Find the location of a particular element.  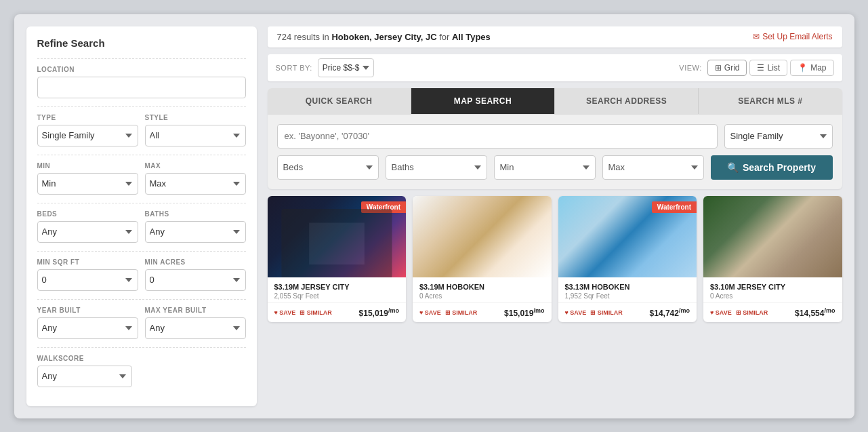

results-locations: Hoboken, Jersey City, JC is located at coordinates (384, 37).